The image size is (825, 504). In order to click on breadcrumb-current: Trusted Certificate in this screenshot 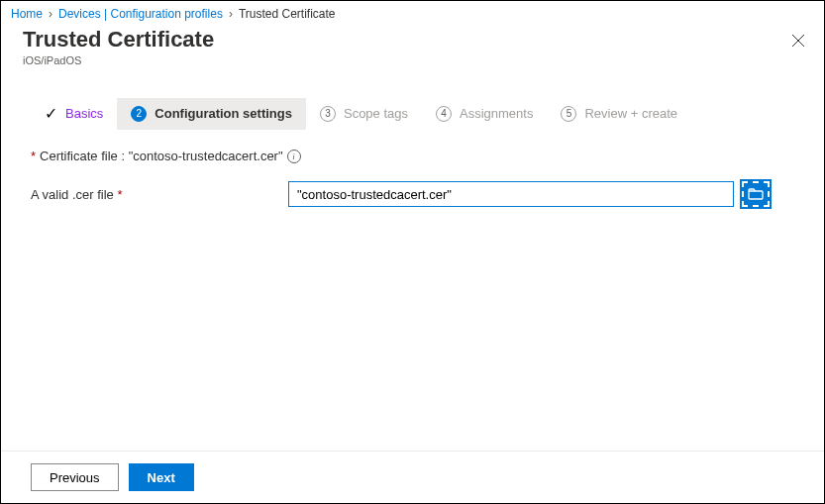, I will do `click(287, 14)`.